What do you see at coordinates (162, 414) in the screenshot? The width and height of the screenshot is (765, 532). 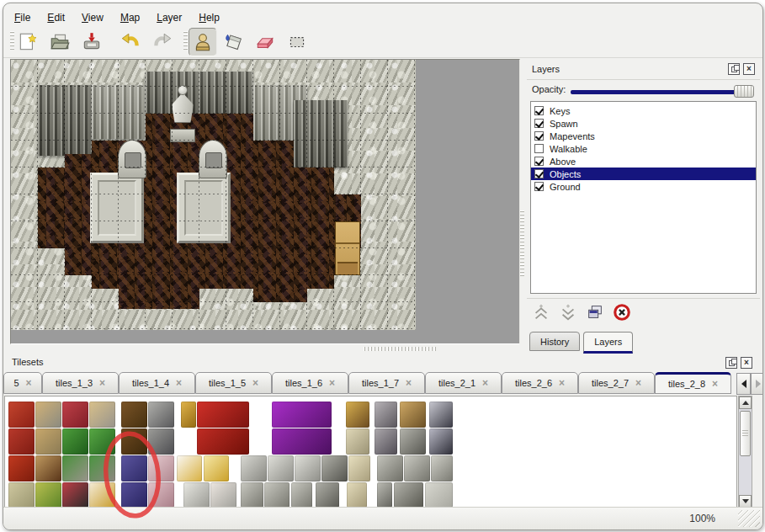 I see `palette-tile-gate-gray-top` at bounding box center [162, 414].